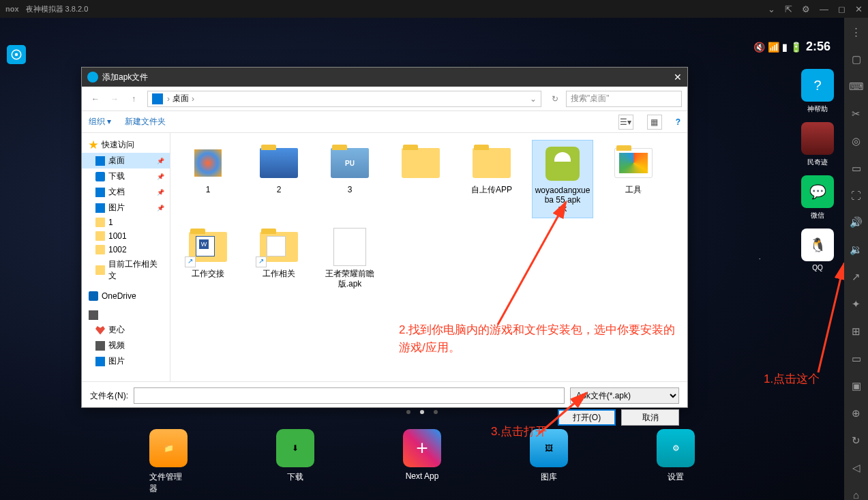 The image size is (868, 500). What do you see at coordinates (856, 141) in the screenshot?
I see `tool-location-icon: ◎` at bounding box center [856, 141].